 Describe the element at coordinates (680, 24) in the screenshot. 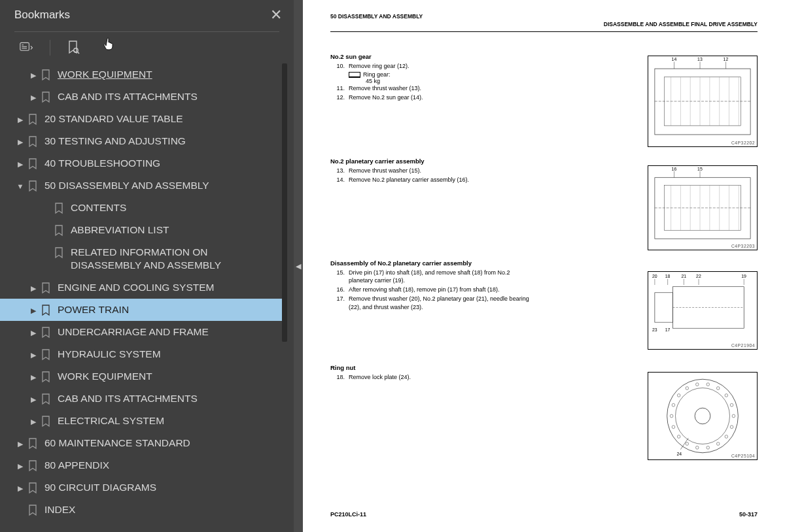

I see `page-header-right: DISASSEMBLE AND ASSEMBLE FINAL DRIVE ASS…` at that location.